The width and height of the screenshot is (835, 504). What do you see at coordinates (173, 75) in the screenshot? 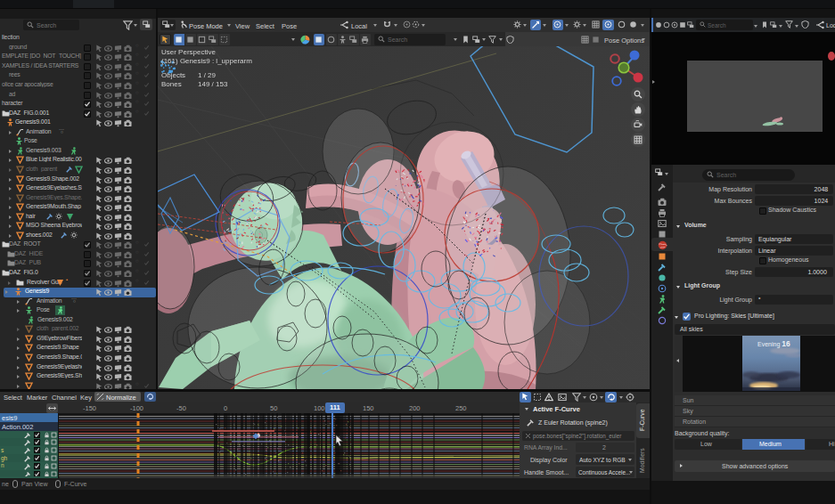
I see `svg-text: Objects` at bounding box center [173, 75].